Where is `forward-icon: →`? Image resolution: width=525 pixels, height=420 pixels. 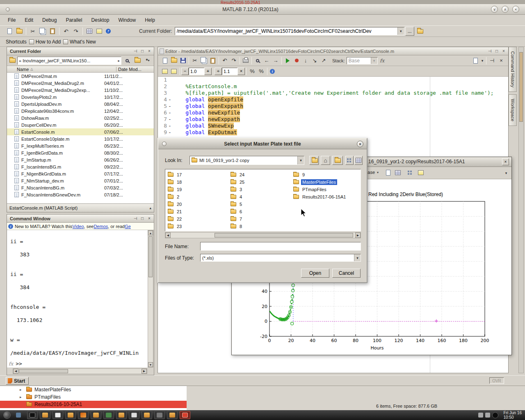
forward-icon: → is located at coordinates (276, 61).